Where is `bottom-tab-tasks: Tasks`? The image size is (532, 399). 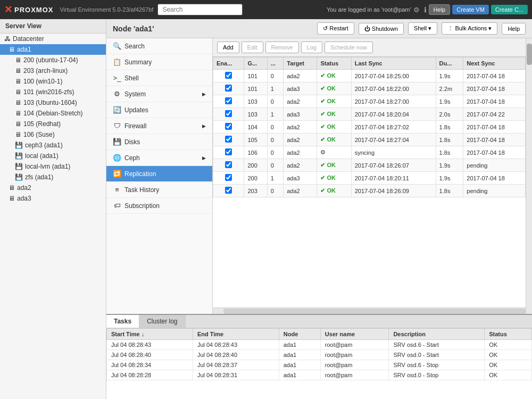 bottom-tab-tasks: Tasks is located at coordinates (123, 321).